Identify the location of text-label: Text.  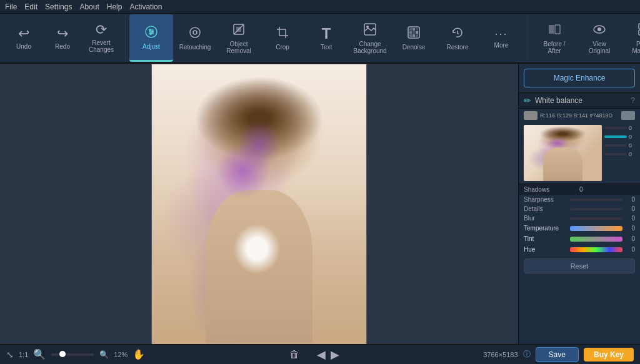
(326, 47).